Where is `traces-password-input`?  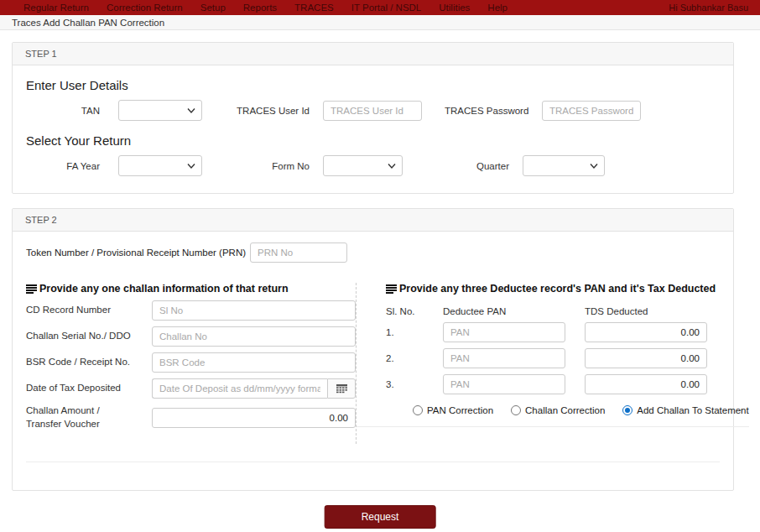 traces-password-input is located at coordinates (591, 111).